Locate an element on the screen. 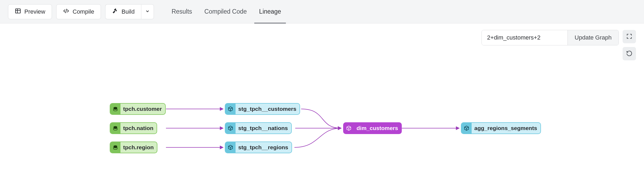 The width and height of the screenshot is (644, 196). node-label: dim_customers is located at coordinates (377, 128).